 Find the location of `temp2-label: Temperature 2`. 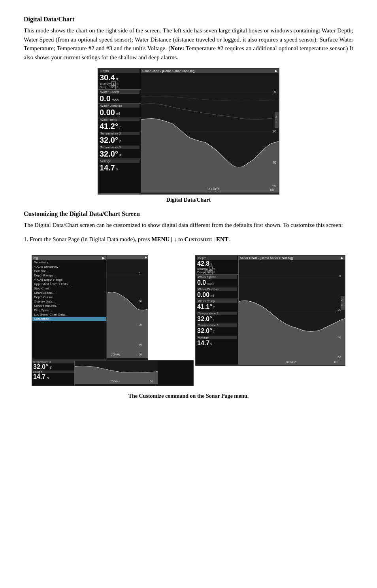

temp2-label: Temperature 2 is located at coordinates (119, 134).